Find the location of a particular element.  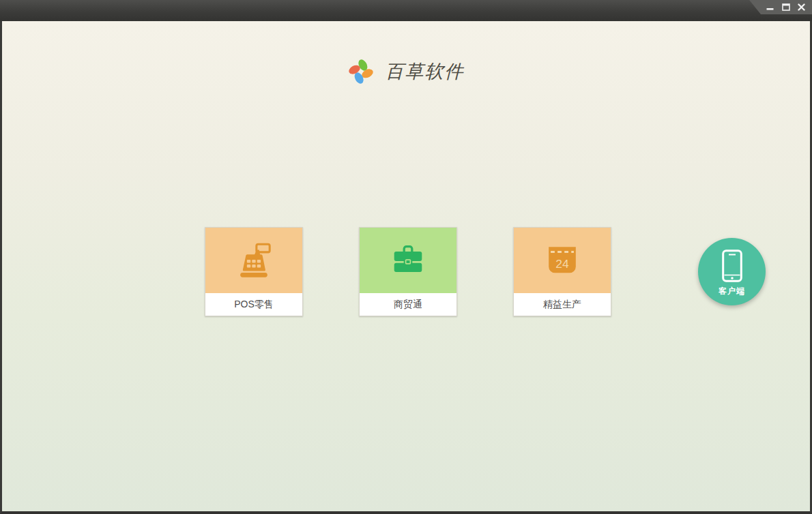

product-tile: 24 is located at coordinates (562, 260).